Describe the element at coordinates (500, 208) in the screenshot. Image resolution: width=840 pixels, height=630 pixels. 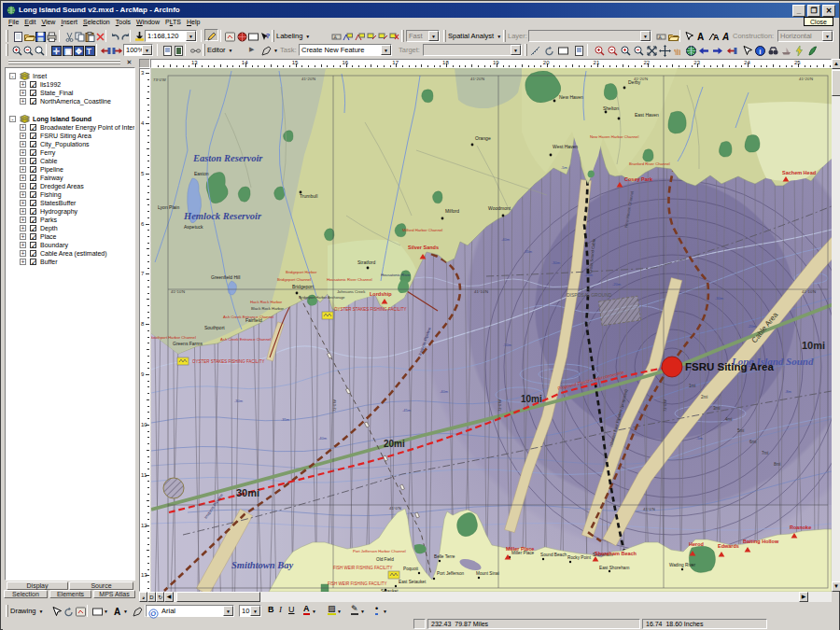
I see `svg-text: Woodmont` at that location.